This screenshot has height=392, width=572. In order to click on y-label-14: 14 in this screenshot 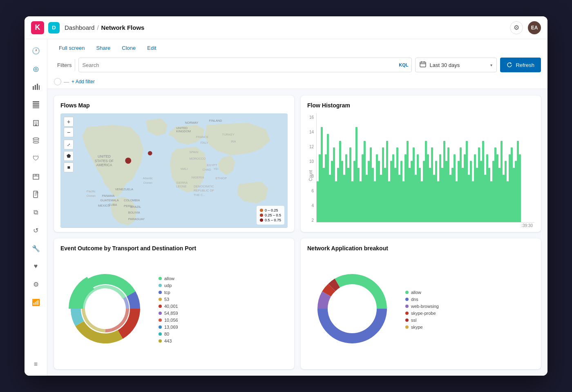, I will do `click(311, 132)`.